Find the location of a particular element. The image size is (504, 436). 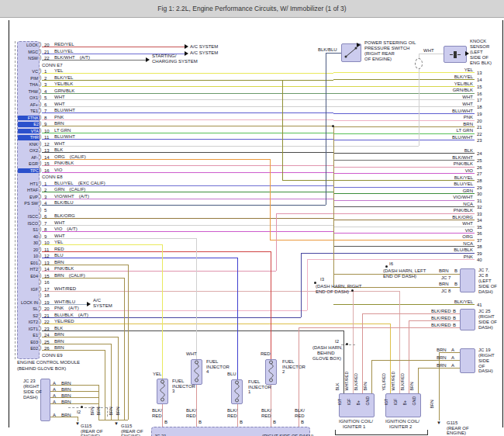

rotated-label: YEL/RED is located at coordinates (385, 382).